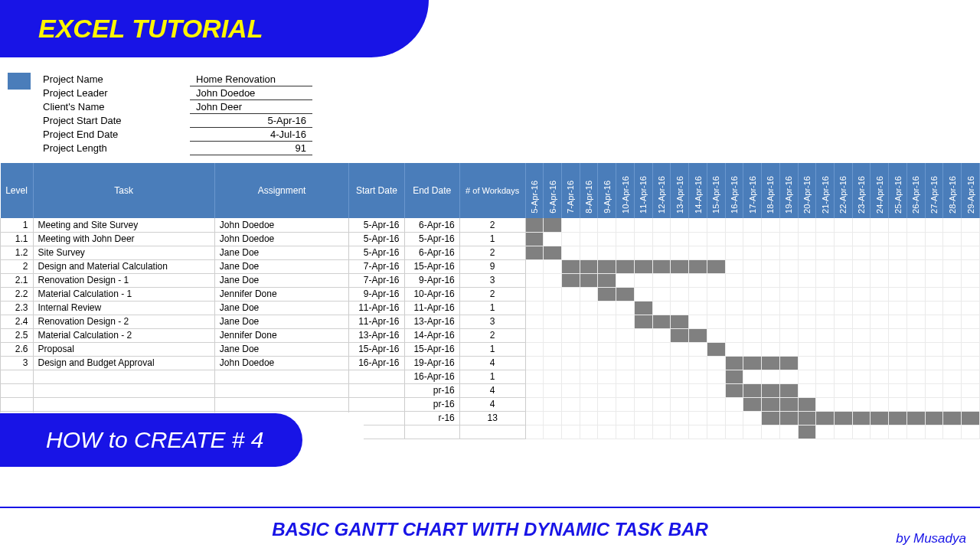  What do you see at coordinates (377, 239) in the screenshot?
I see `start-cell: 5-Apr-16` at bounding box center [377, 239].